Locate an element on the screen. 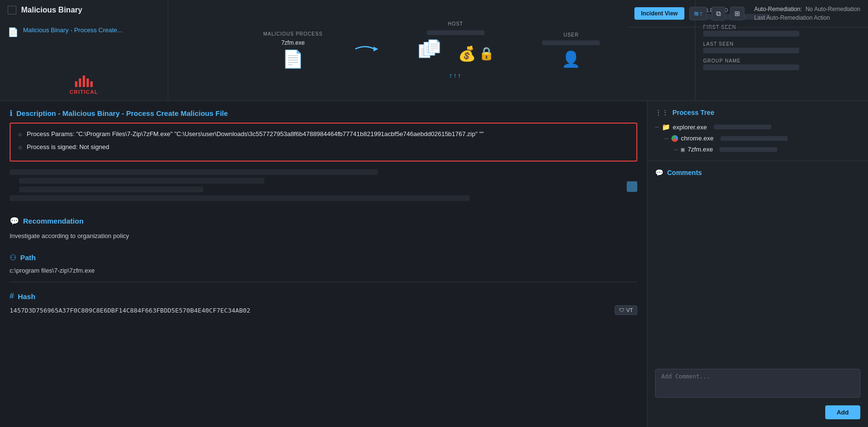 The height and width of the screenshot is (427, 868). grid-icon: ⊞ is located at coordinates (737, 13).